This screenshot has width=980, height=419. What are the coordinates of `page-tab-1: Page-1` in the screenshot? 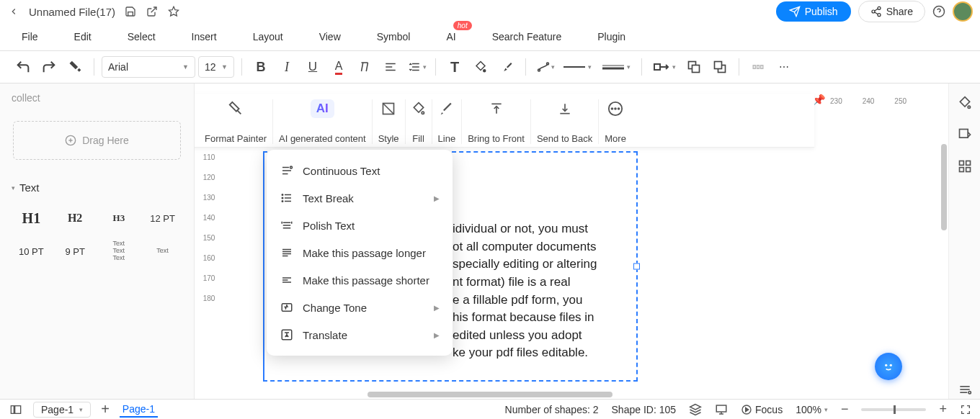 It's located at (138, 410).